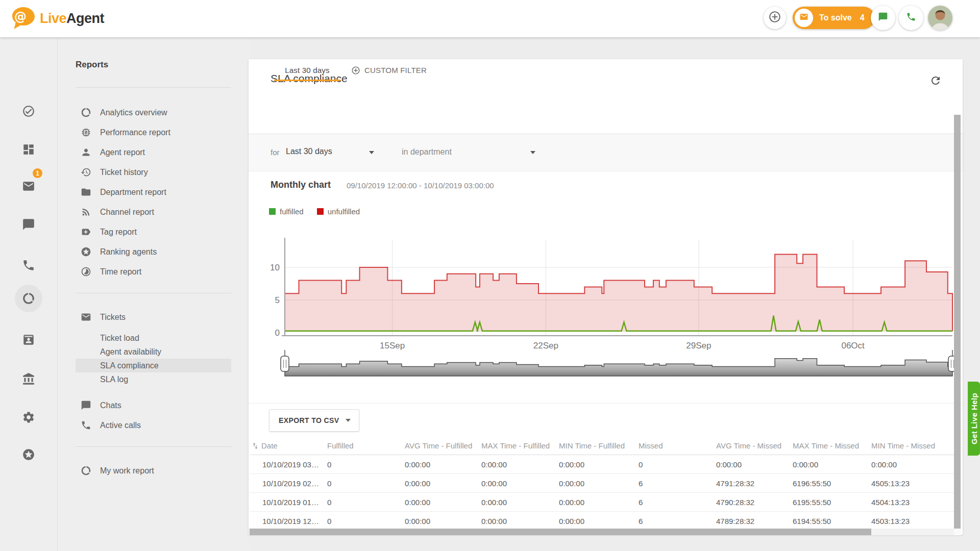  Describe the element at coordinates (309, 152) in the screenshot. I see `date-range-select: Last 30 days` at that location.